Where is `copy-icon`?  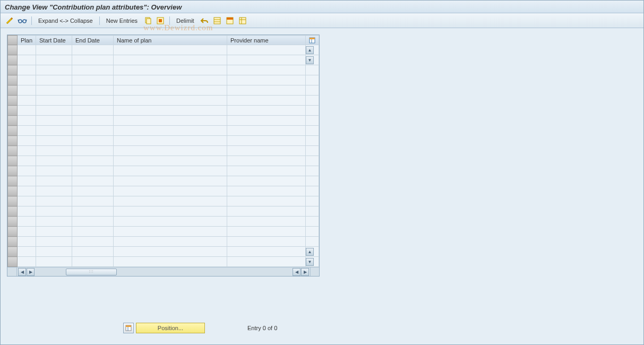
copy-icon is located at coordinates (148, 21).